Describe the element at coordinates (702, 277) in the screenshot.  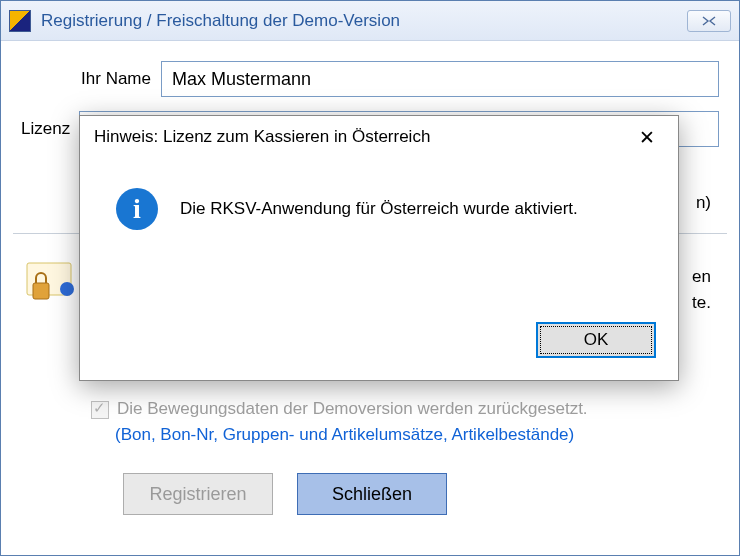
I see `obscured-text-fragment-1: en` at that location.